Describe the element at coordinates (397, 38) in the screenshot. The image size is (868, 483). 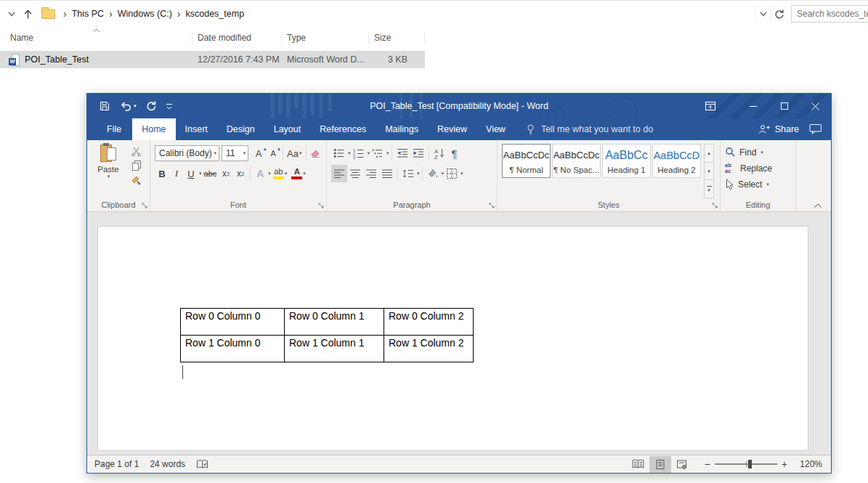
I see `column-header-size: Size` at that location.